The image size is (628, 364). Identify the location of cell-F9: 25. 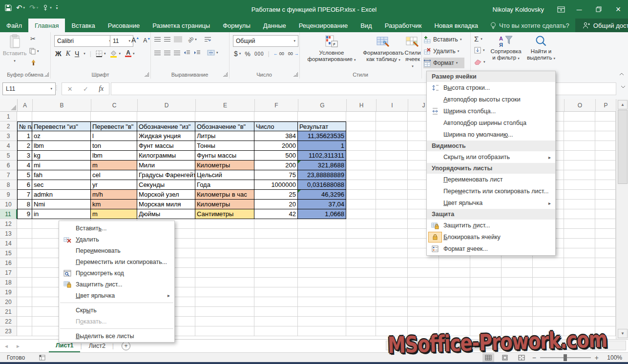
(276, 195).